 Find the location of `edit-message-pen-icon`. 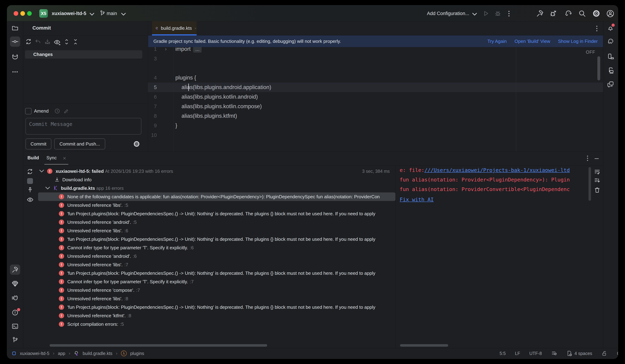

edit-message-pen-icon is located at coordinates (66, 111).